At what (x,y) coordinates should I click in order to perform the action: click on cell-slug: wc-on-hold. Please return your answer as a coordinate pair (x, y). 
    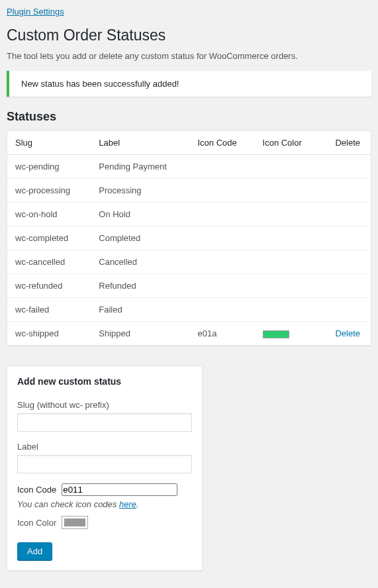
    Looking at the image, I should click on (49, 215).